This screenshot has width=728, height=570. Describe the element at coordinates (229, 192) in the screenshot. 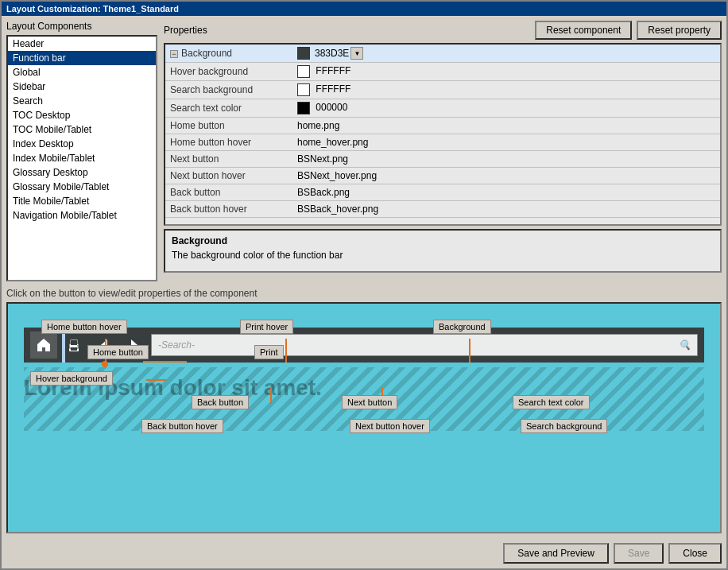

I see `prop-name-back-button: Back button` at that location.